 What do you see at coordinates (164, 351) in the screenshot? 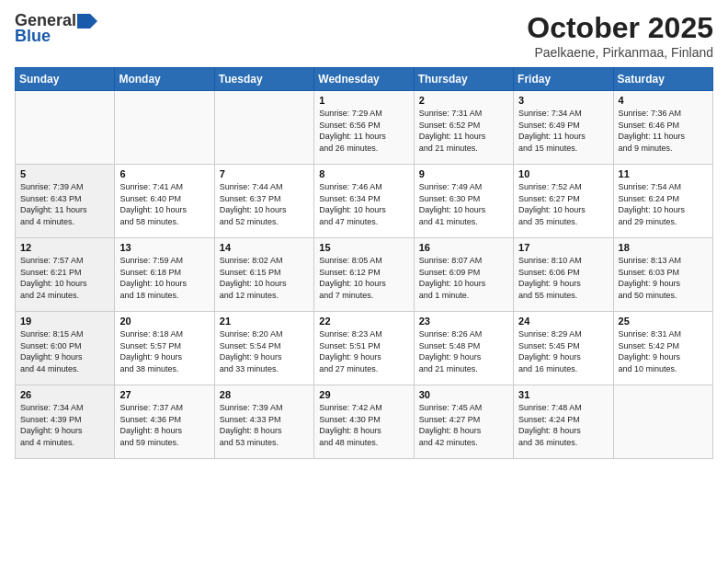
I see `cell-info: Sunrise: 8:18 AM Sunset: 5:57 PM Dayligh…` at bounding box center [164, 351].